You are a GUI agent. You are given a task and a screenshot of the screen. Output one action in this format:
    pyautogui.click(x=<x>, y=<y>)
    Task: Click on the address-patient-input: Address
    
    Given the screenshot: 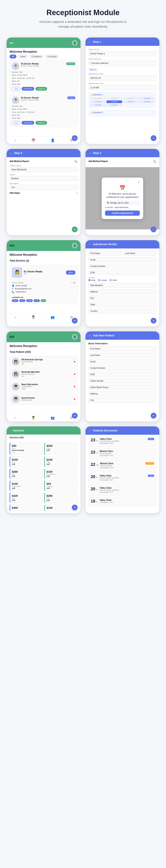 What is the action you would take?
    pyautogui.click(x=122, y=394)
    